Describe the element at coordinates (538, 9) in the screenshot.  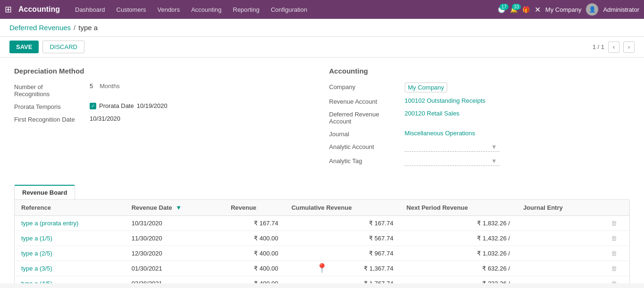
I see `close-icon: ✕` at that location.